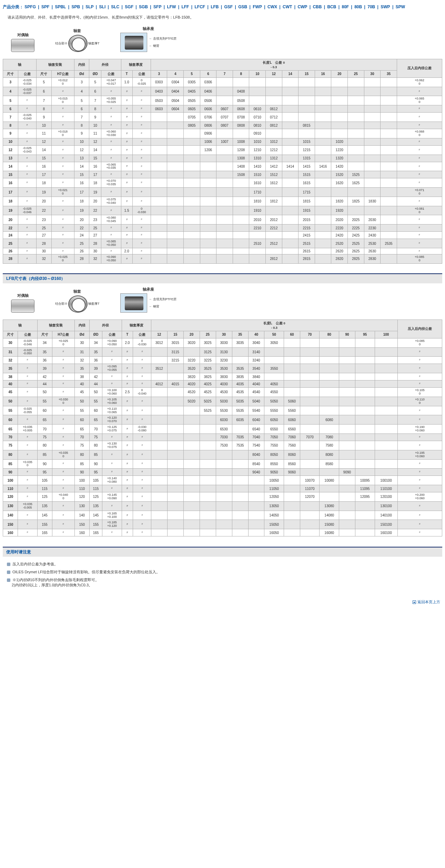  What do you see at coordinates (223, 446) in the screenshot?
I see `table-row: 75〃80〃7580+0.130+0.075〃〃7530753575407550…` at bounding box center [223, 446].